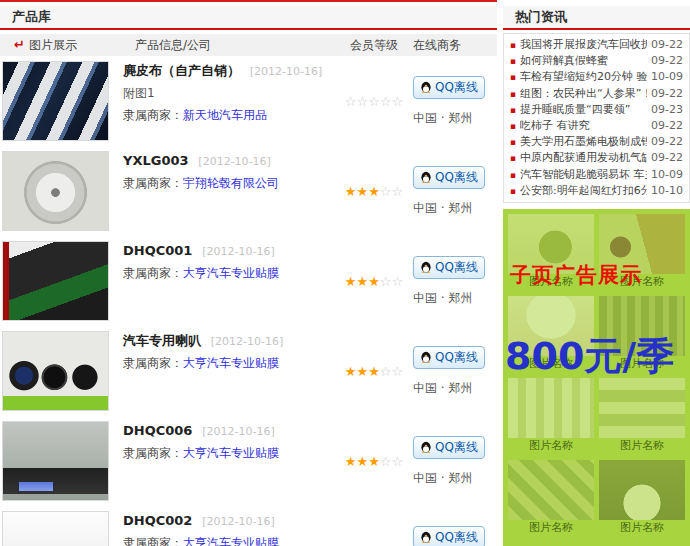 Image resolution: width=690 pixels, height=546 pixels. What do you see at coordinates (541, 16) in the screenshot?
I see `hot-news-title: 热门资讯` at bounding box center [541, 16].